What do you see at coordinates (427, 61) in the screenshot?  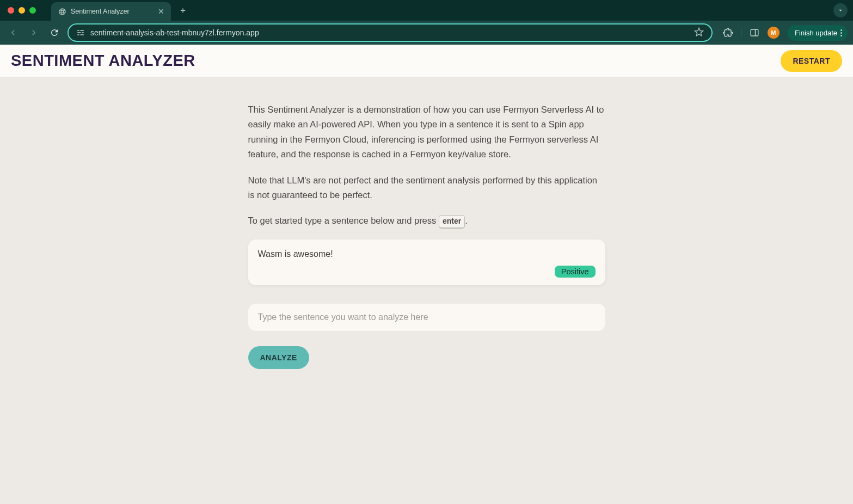 I see `app-header: SENTIMENT ANALYZER RESTART` at bounding box center [427, 61].